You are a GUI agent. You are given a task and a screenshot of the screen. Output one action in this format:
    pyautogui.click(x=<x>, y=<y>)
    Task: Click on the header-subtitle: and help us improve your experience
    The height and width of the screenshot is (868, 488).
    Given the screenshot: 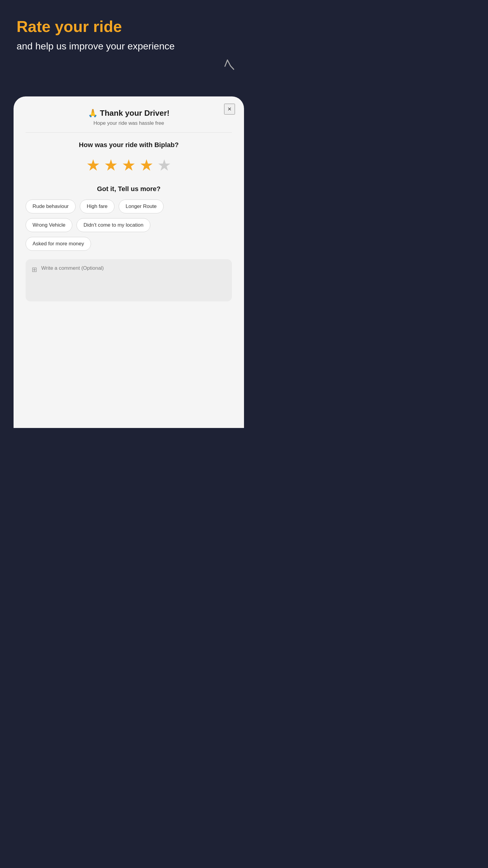 What is the action you would take?
    pyautogui.click(x=122, y=46)
    